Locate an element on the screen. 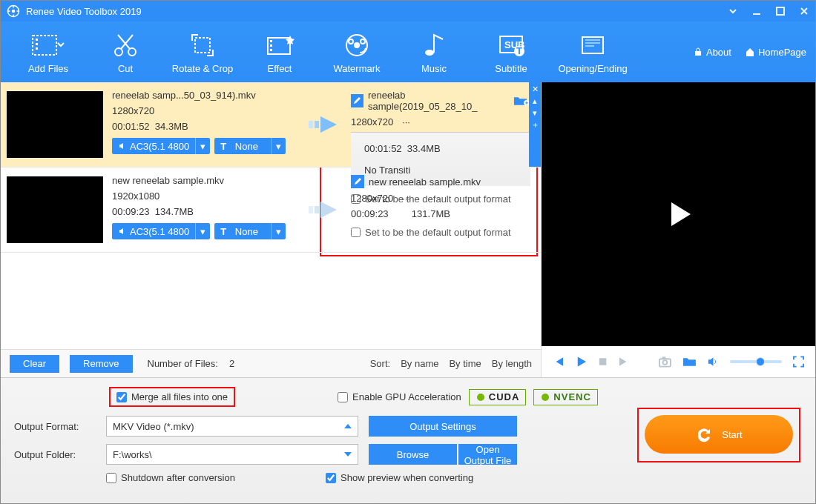 The width and height of the screenshot is (816, 504). file-name: reneelab samp...50_03_914).mkv is located at coordinates (205, 95).